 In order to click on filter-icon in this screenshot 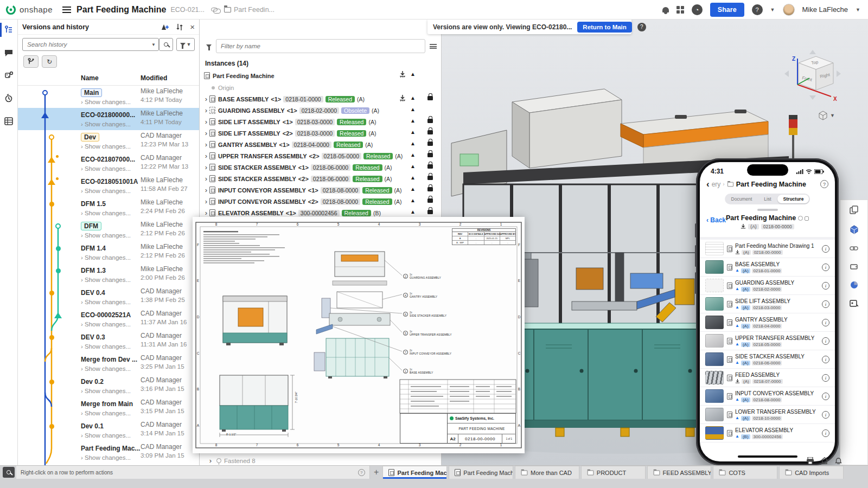, I will do `click(209, 46)`.